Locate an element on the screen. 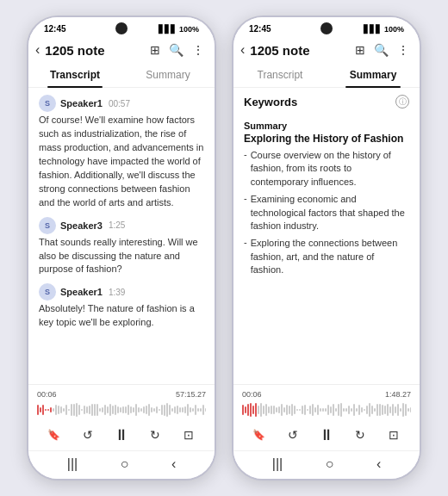 This screenshot has height=496, width=448. header-actions-right: ⊞ 🔍 ⋮ is located at coordinates (383, 50).